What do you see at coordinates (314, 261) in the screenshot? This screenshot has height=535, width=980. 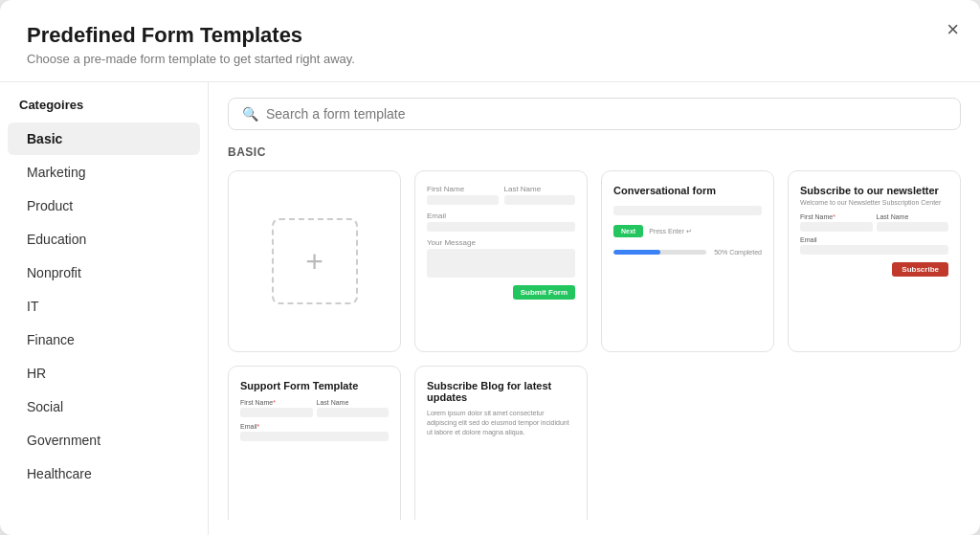 I see `template-card-blank: +` at bounding box center [314, 261].